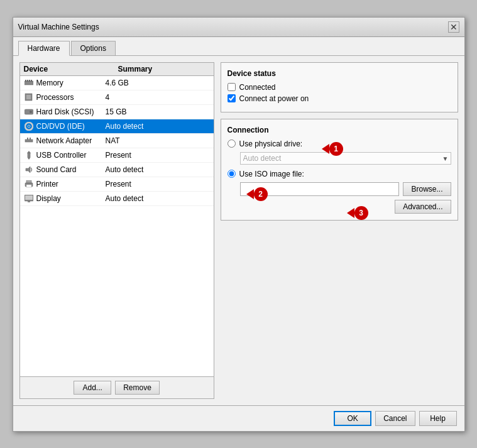 The width and height of the screenshot is (477, 448). I want to click on physical-drive-select: Auto detect, so click(346, 158).